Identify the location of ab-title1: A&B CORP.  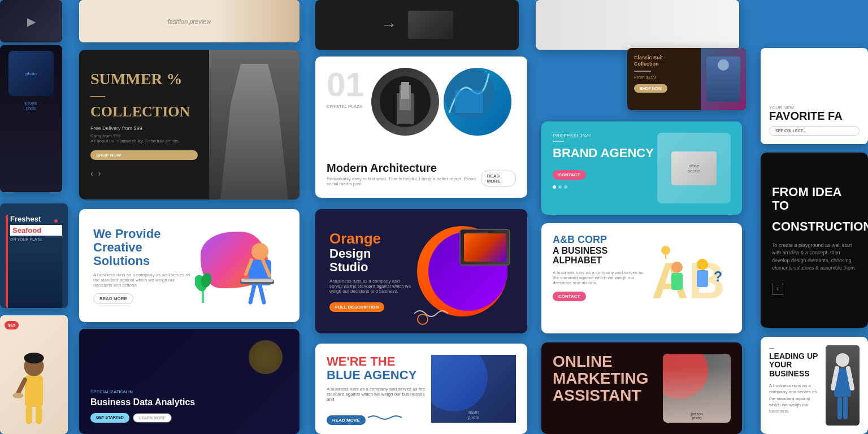
(599, 240).